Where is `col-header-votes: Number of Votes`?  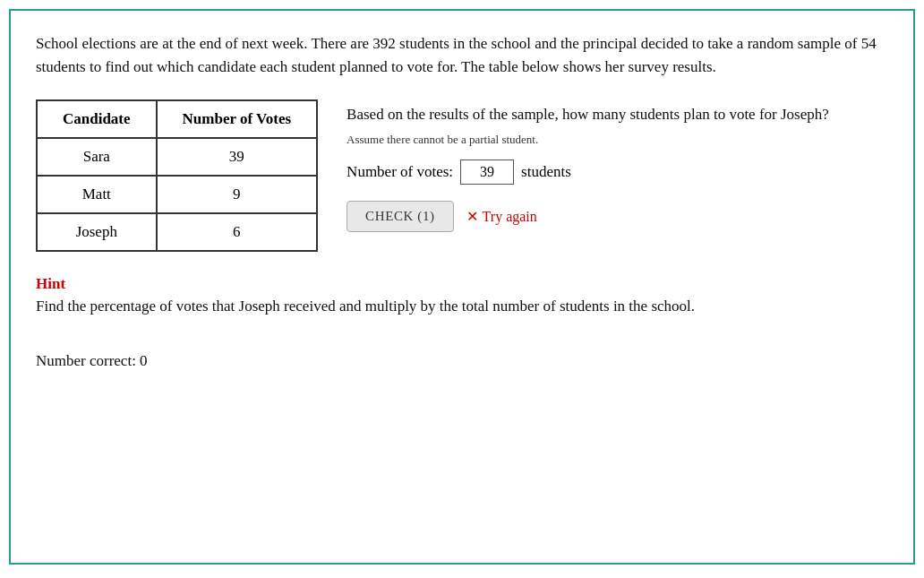
col-header-votes: Number of Votes is located at coordinates (237, 119).